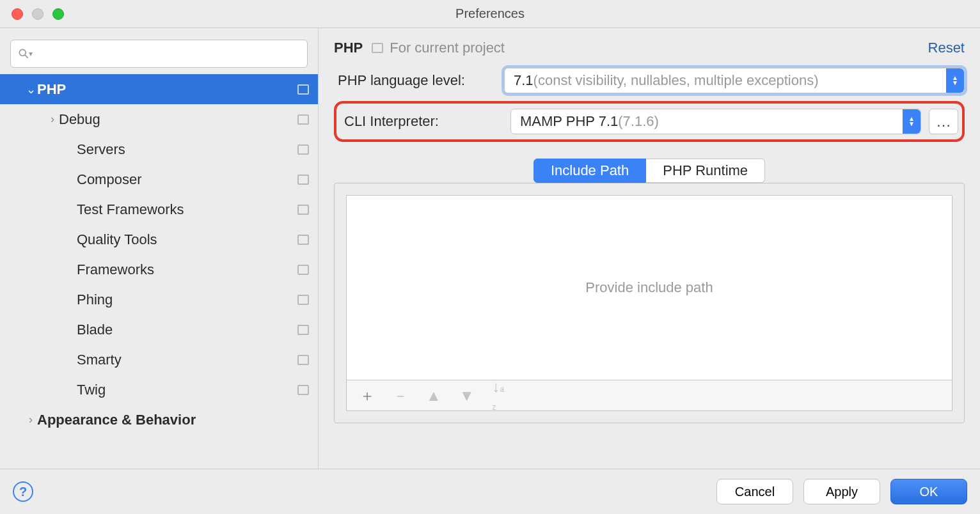  I want to click on cli-interpreter-select: MAMP PHP 7.1 (7.1.6) ▲▼, so click(716, 121).